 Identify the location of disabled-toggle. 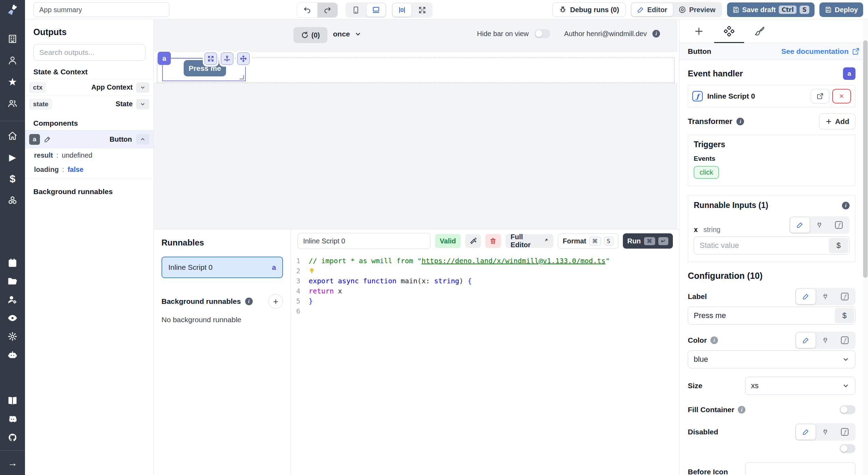
(848, 449).